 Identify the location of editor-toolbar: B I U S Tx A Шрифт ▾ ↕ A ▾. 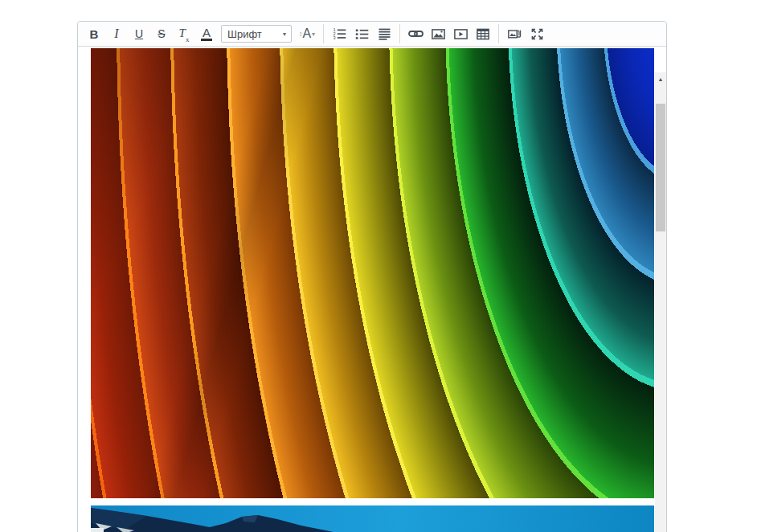
(372, 34).